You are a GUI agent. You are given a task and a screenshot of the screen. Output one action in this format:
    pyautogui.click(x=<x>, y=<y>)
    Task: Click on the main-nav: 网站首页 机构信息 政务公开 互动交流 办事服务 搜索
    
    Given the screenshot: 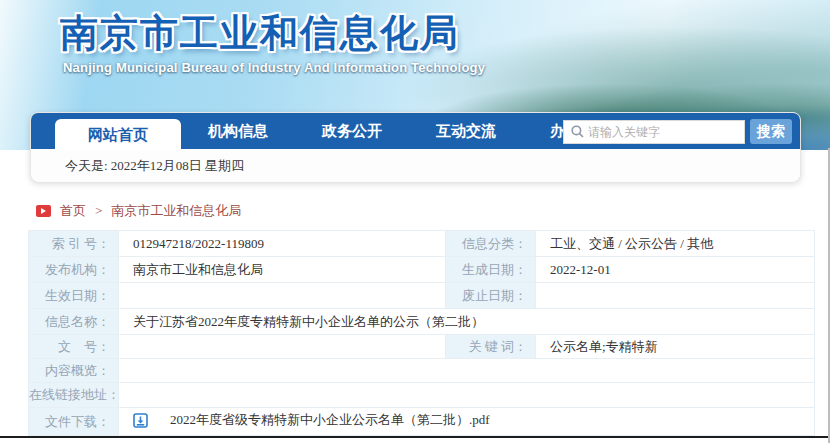 What is the action you would take?
    pyautogui.click(x=416, y=131)
    